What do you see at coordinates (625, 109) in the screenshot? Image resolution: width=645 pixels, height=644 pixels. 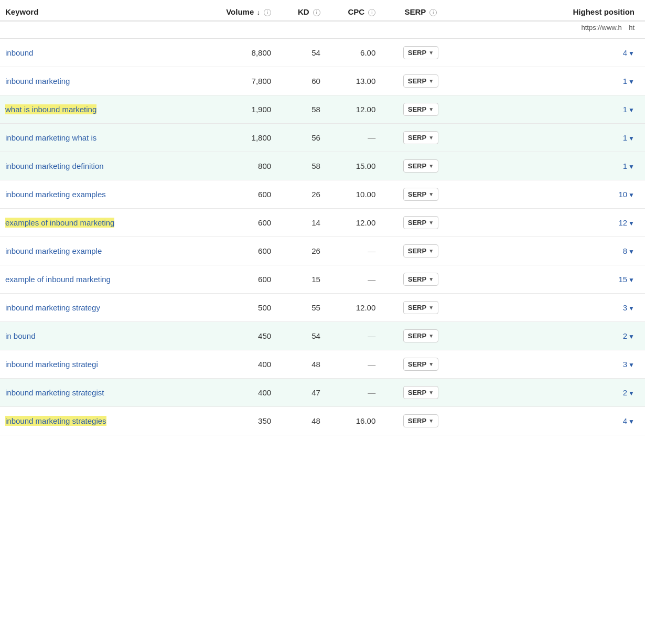 I see `position-value: 1` at bounding box center [625, 109].